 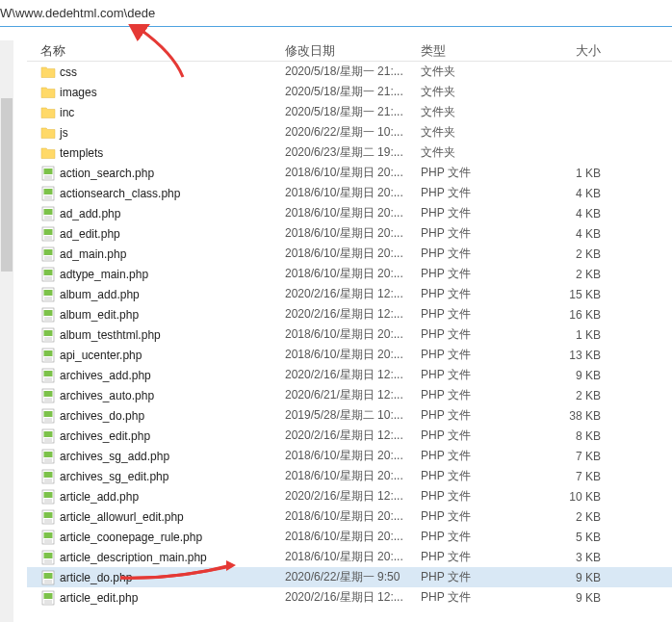 I want to click on file-row: article_description_main.php2018/6/10/星期…, so click(x=349, y=557).